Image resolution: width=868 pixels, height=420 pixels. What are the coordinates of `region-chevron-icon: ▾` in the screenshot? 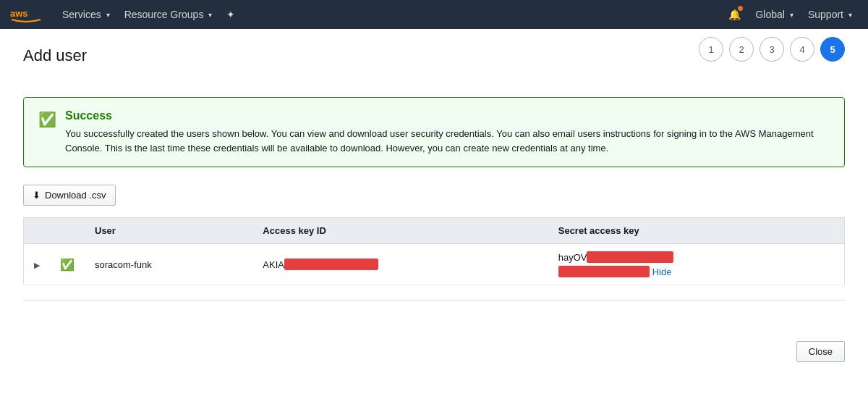 It's located at (791, 14).